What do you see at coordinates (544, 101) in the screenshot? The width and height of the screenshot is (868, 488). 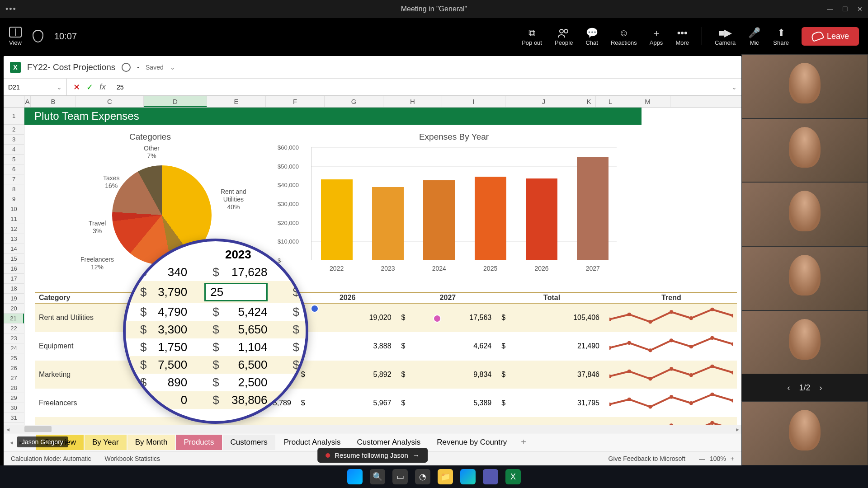 I see `col-J: J` at bounding box center [544, 101].